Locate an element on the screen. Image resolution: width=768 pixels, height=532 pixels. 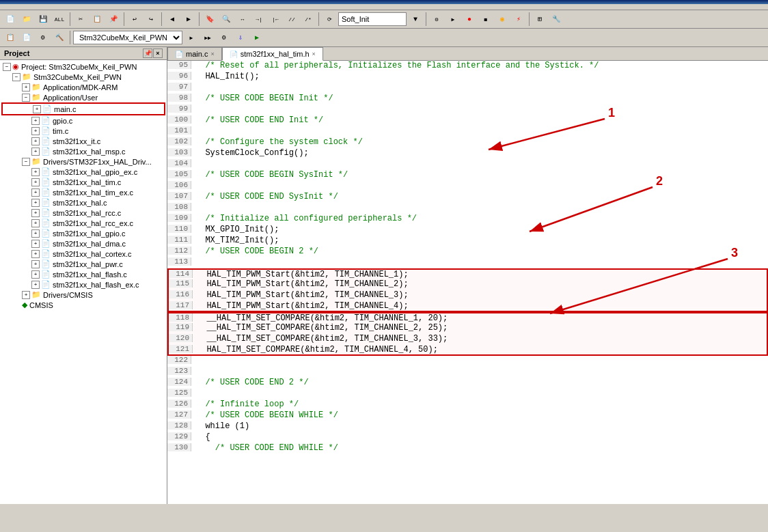
tree-hal-pwr: + 📄 stm32f1xx_hal_pwr.c is located at coordinates (83, 264).